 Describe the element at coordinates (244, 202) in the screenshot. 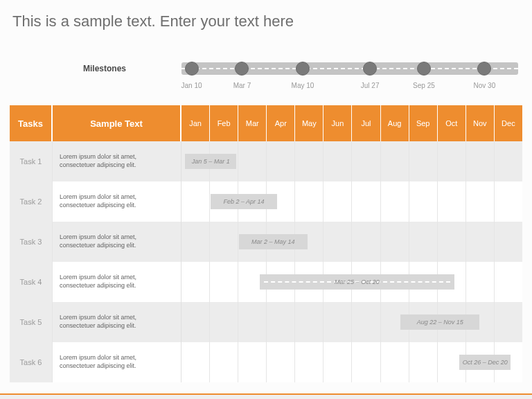

I see `gantt-bar-label: Feb 2 – Apr 14` at that location.